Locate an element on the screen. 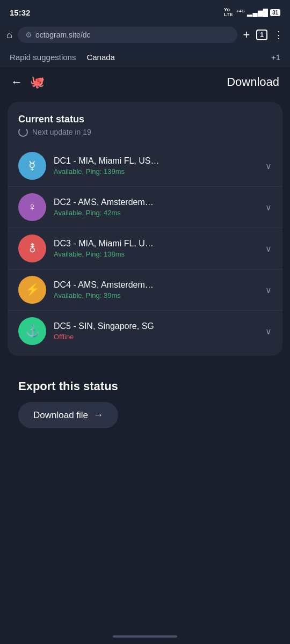  dc2-chevron: ∨ is located at coordinates (269, 207).